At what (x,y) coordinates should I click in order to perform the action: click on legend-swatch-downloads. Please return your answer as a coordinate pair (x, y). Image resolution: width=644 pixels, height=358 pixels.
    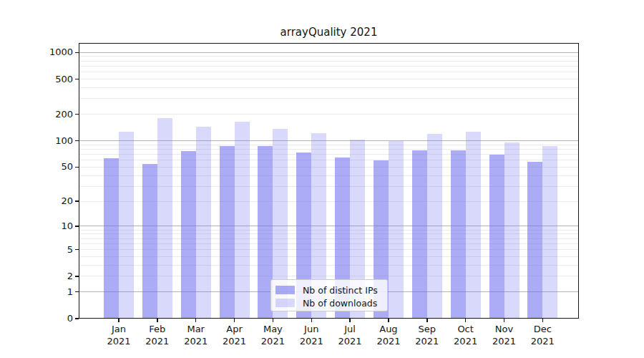
    Looking at the image, I should click on (285, 303).